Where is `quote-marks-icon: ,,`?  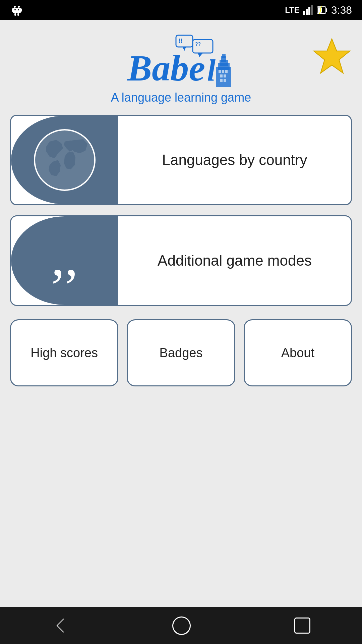 quote-marks-icon: ,, is located at coordinates (65, 261).